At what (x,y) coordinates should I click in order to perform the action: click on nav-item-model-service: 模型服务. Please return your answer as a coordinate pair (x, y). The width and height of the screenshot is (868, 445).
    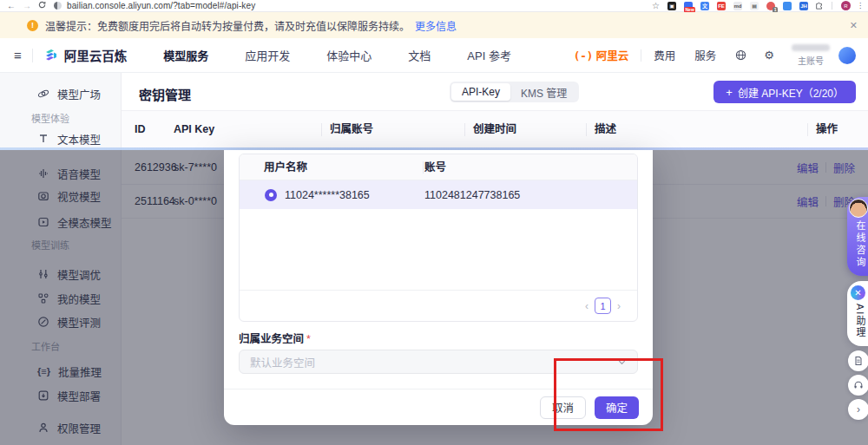
    Looking at the image, I should click on (186, 56).